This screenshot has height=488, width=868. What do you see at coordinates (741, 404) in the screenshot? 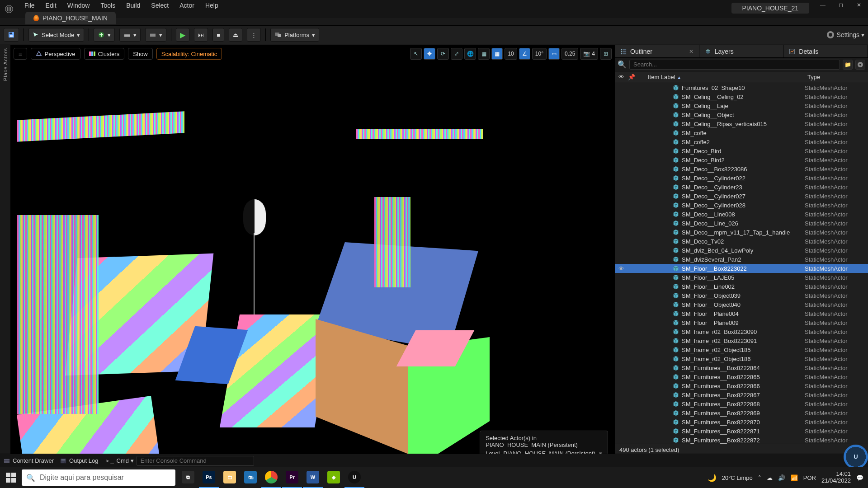
I see `outliner-row: 👁SM_Furnitures__Box8222868StaticMeshActo…` at bounding box center [741, 404].